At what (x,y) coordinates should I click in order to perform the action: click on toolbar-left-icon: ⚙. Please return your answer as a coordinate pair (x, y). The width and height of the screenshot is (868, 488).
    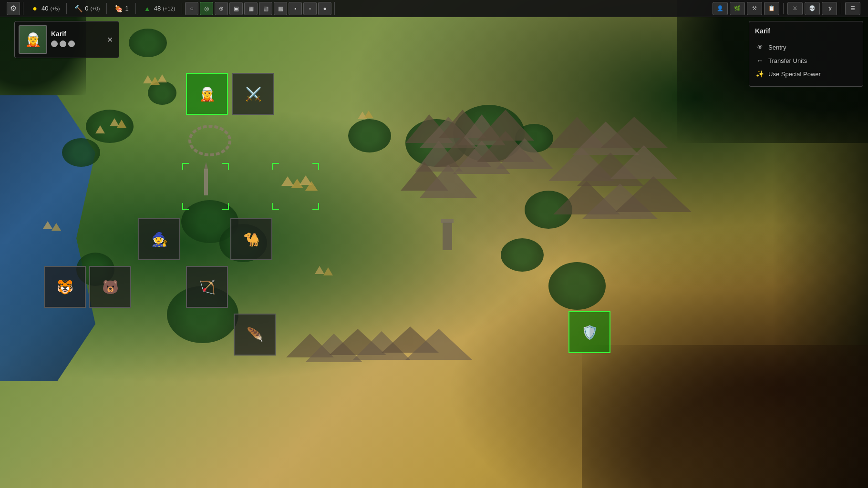
    Looking at the image, I should click on (13, 9).